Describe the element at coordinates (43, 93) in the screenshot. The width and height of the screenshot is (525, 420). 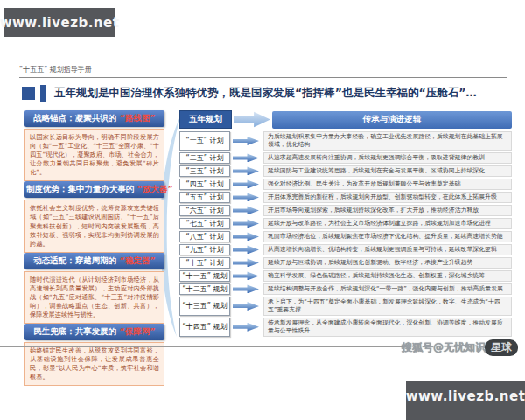
I see `title-marker-bar-icon` at that location.